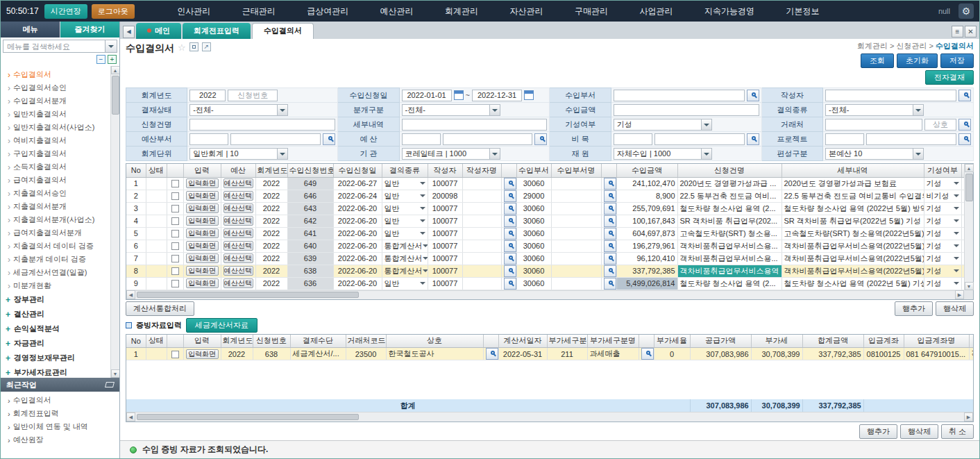 The width and height of the screenshot is (980, 459). What do you see at coordinates (546, 196) in the screenshot?
I see `table-row: 2입력화면예산선택20226462022-06-24일반200098290008…` at bounding box center [546, 196].